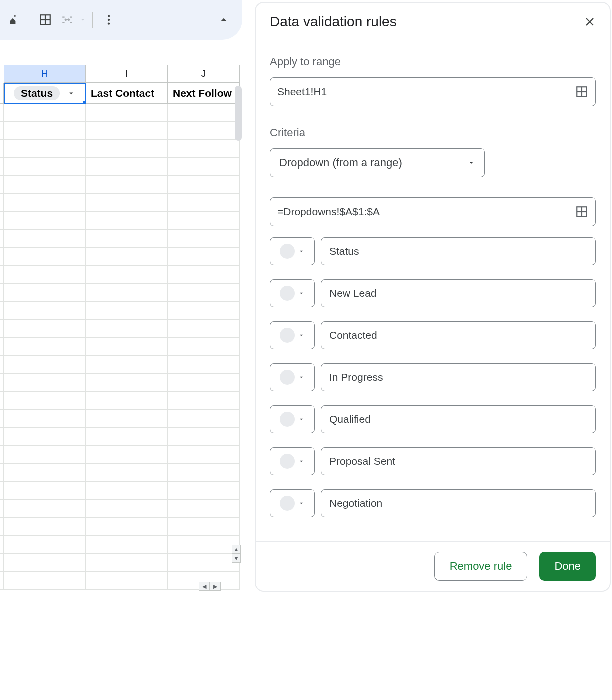 This screenshot has height=700, width=612. I want to click on vertical-scroll-arrows: ▲ ▼, so click(236, 554).